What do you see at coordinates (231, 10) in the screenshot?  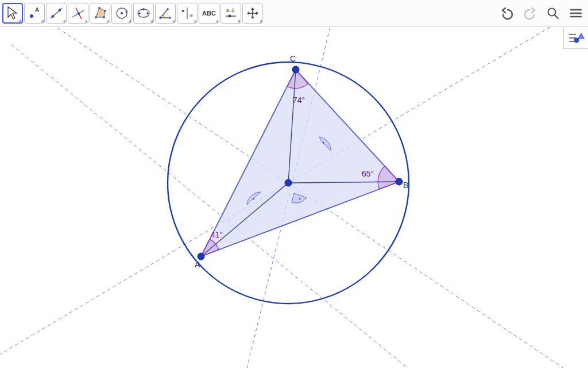 I see `svg-text: a=2` at bounding box center [231, 10].